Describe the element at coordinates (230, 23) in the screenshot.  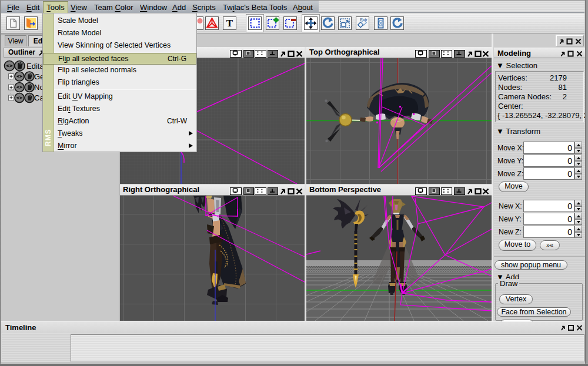
I see `svg-text: T` at that location.